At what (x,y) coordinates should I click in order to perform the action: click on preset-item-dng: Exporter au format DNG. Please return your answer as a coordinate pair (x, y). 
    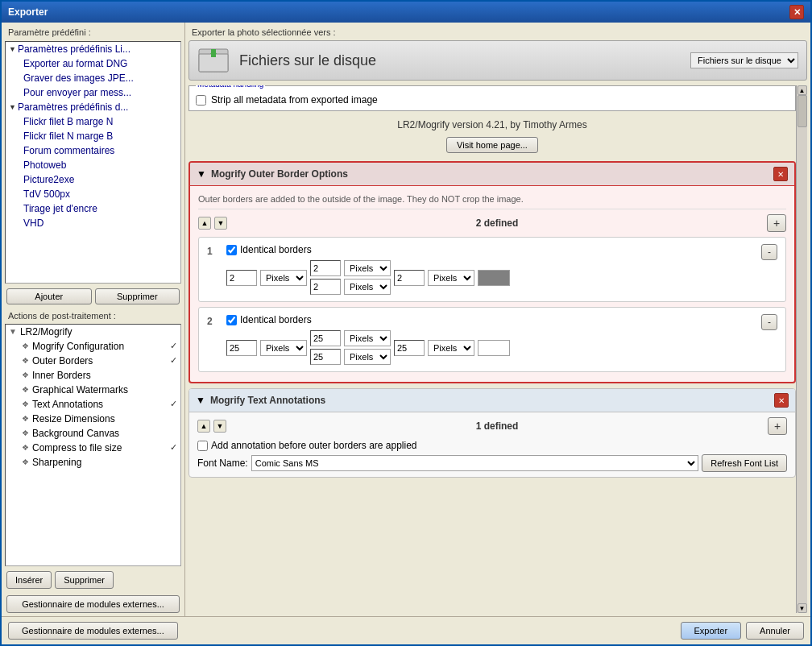
    Looking at the image, I should click on (100, 64).